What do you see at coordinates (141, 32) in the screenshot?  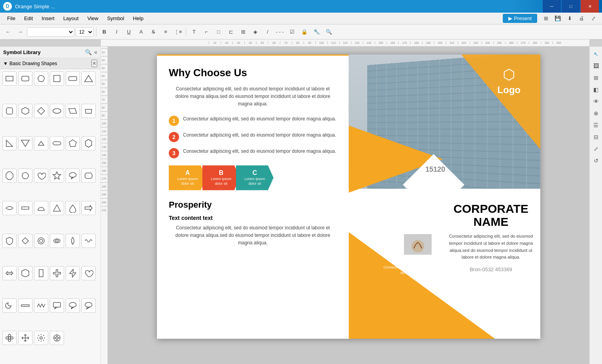 I see `font-color-button: A` at bounding box center [141, 32].